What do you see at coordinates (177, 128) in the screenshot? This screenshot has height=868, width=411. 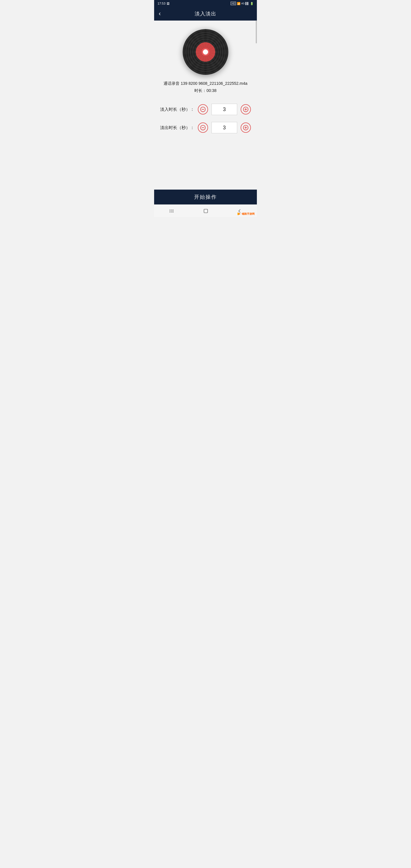 I see `fade-out-label: 淡出时长（秒）：` at bounding box center [177, 128].